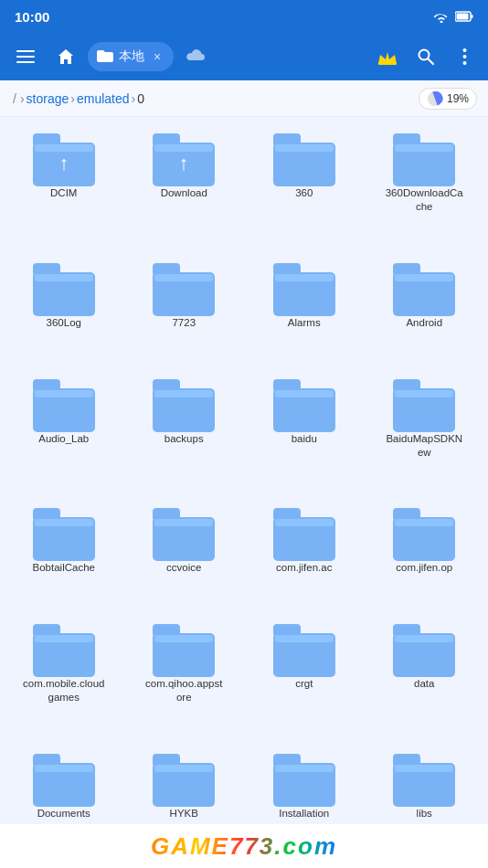  I want to click on folder-item: baidu, so click(304, 435).